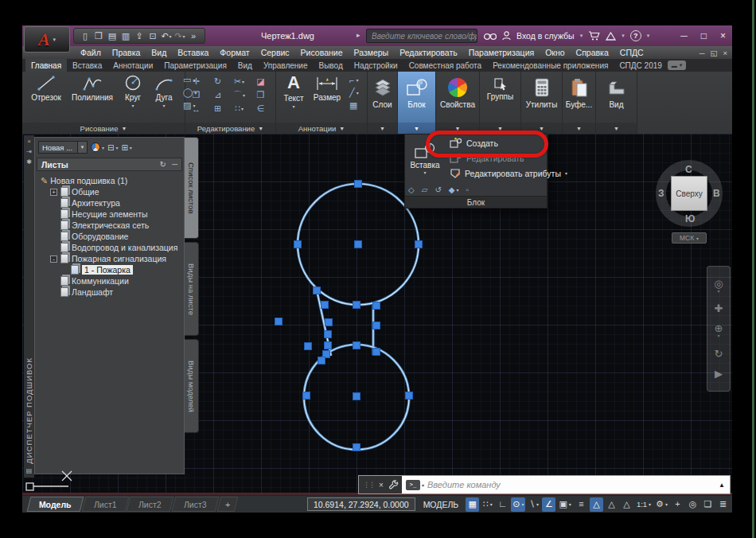 The height and width of the screenshot is (538, 756). What do you see at coordinates (497, 158) in the screenshot?
I see `edit-block-item: Редактировать` at bounding box center [497, 158].